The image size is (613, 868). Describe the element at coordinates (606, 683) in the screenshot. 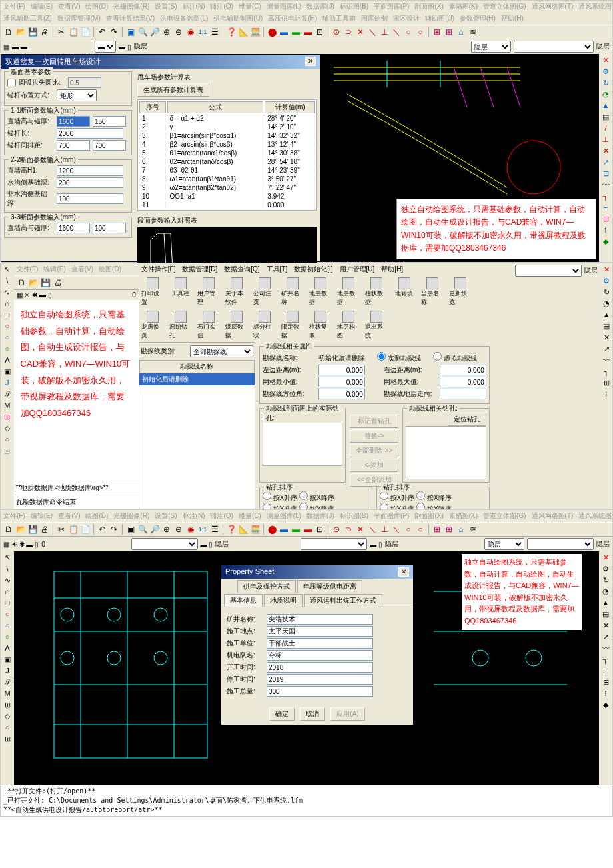

I see `vt3-grid: ⊞` at that location.